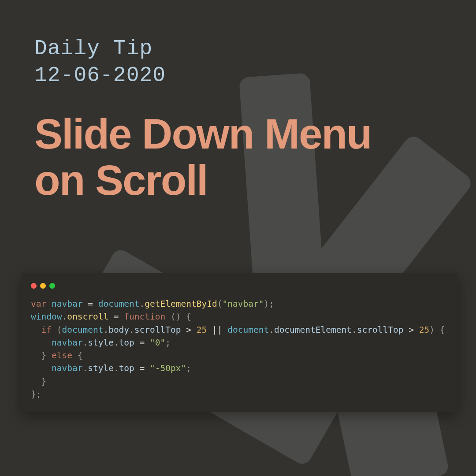 The height and width of the screenshot is (476, 476). Describe the element at coordinates (238, 63) in the screenshot. I see `subtitle: Daily Tip 12-06-2020` at that location.